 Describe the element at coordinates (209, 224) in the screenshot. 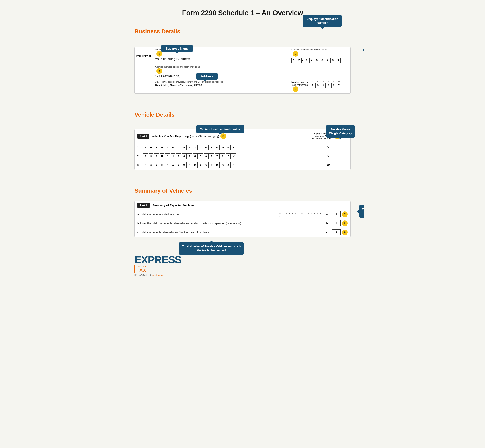

I see `row-b-label: Enter the total number of taxable vehicl…` at that location.